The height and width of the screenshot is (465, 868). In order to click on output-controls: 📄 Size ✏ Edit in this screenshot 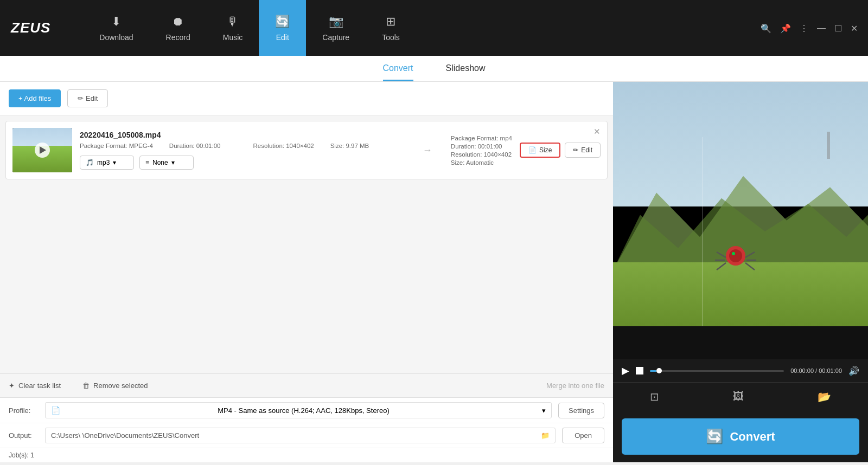, I will do `click(560, 150)`.